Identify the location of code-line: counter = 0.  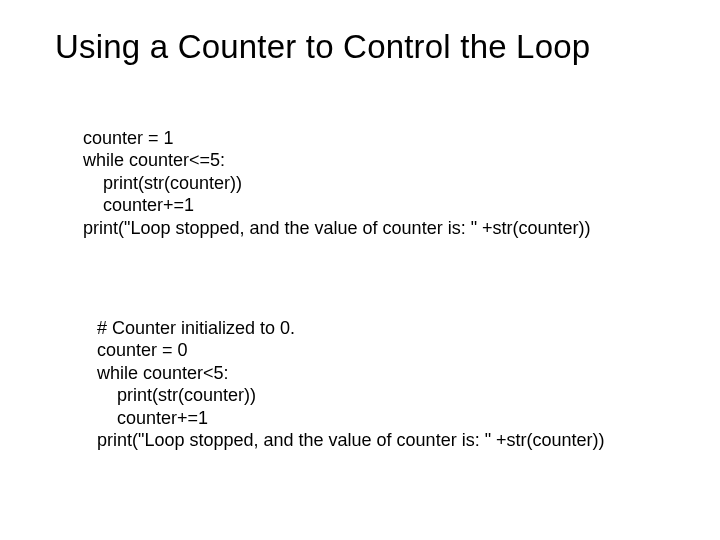
(142, 350).